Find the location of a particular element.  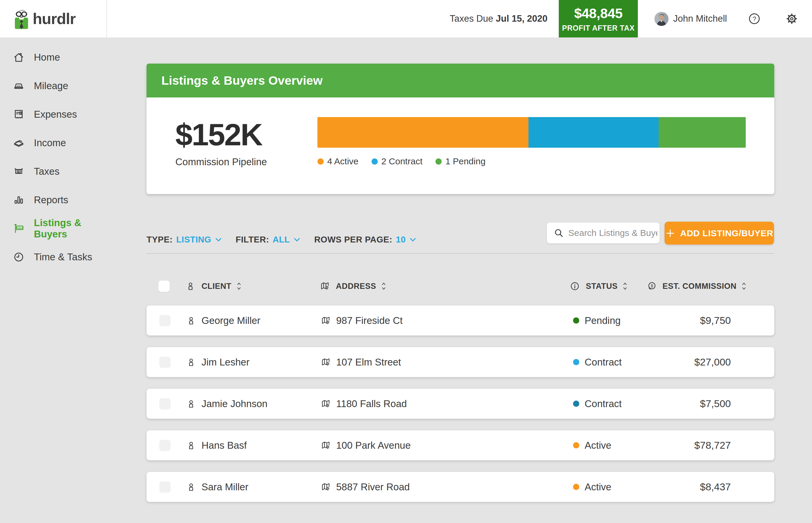

table-row: George Miller 987 Fireside Ct Pending $9… is located at coordinates (461, 321).